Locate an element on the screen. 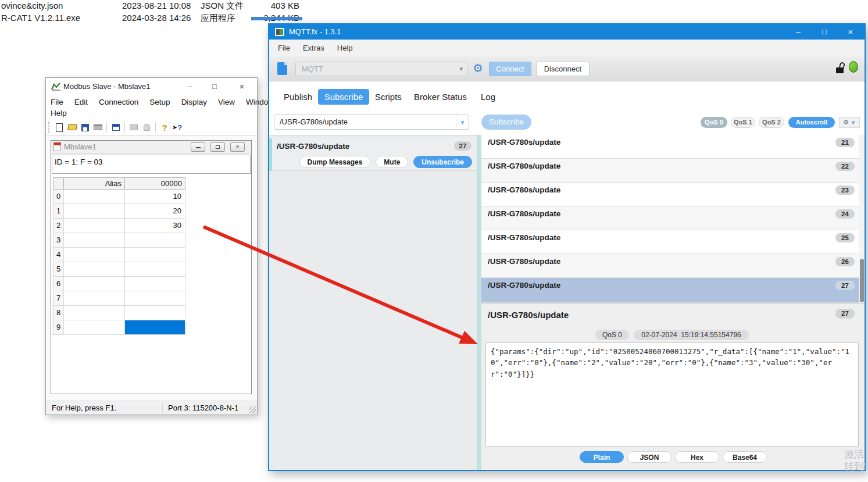  child-titlebar: Mbslave1 × is located at coordinates (151, 147).